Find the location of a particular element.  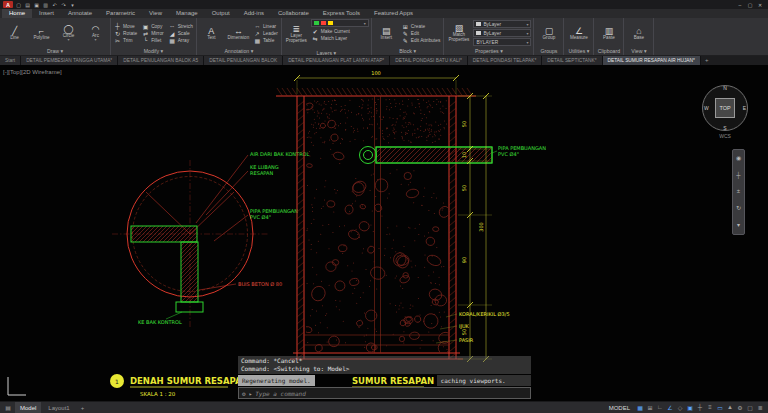

panel-label-block: Block ▾ is located at coordinates (408, 51).